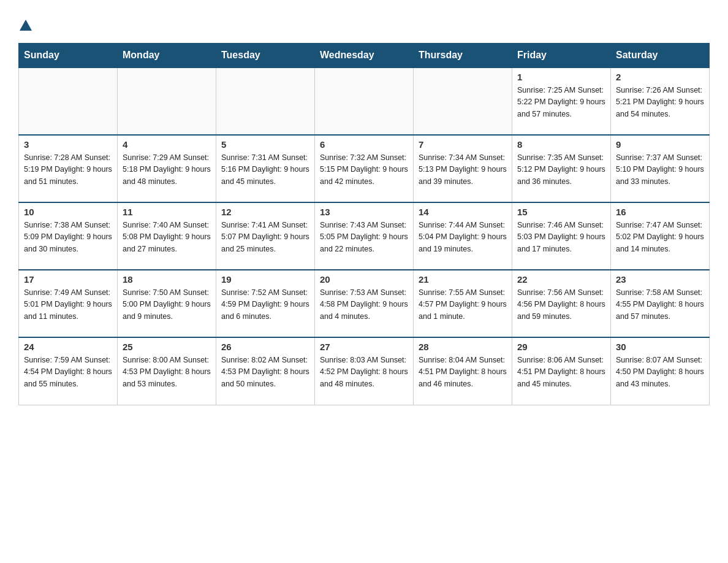 This screenshot has height=563, width=728. Describe the element at coordinates (68, 170) in the screenshot. I see `day-info: Sunrise: 7:28 AM Sunset: 5:19 PM Dayligh…` at that location.